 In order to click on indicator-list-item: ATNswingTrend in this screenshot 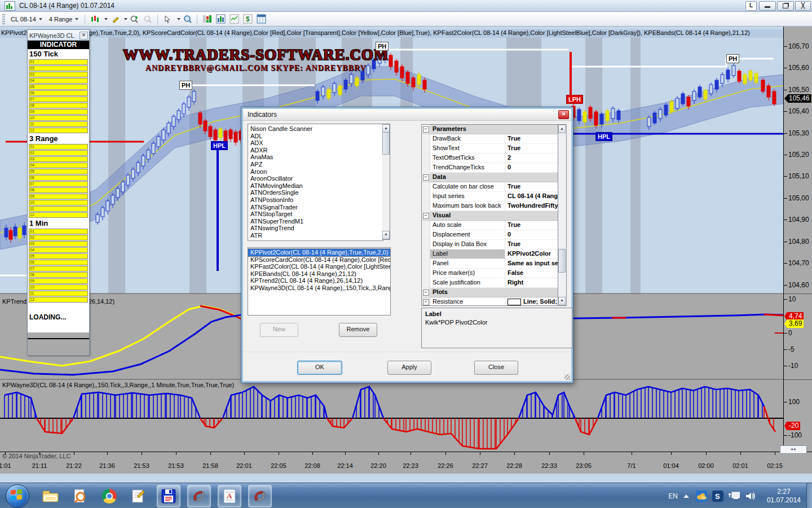, I will do `click(316, 228)`.